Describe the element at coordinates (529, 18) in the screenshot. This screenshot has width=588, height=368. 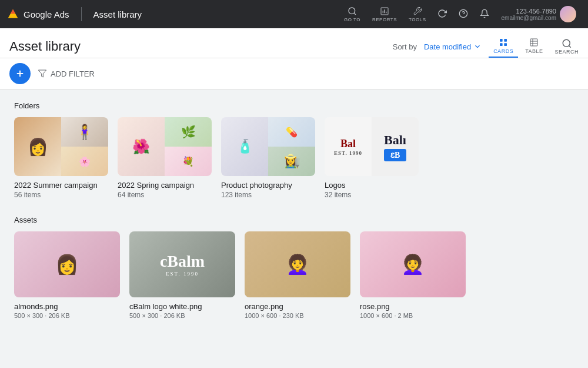
I see `user-email: emailme@gmail.com` at that location.